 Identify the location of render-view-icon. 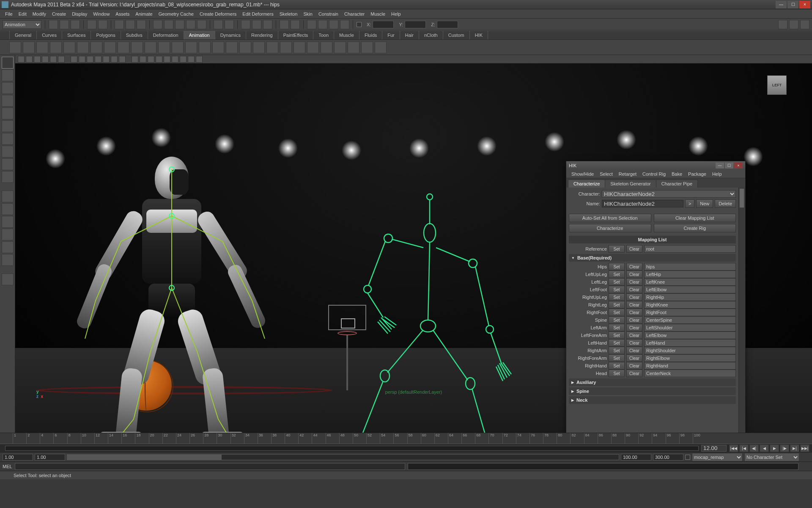
(284, 25).